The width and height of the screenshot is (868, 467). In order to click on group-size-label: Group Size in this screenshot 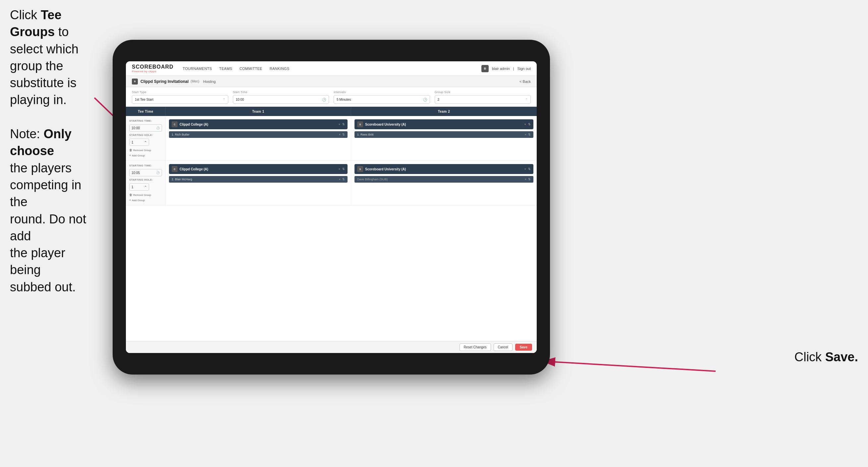, I will do `click(483, 92)`.